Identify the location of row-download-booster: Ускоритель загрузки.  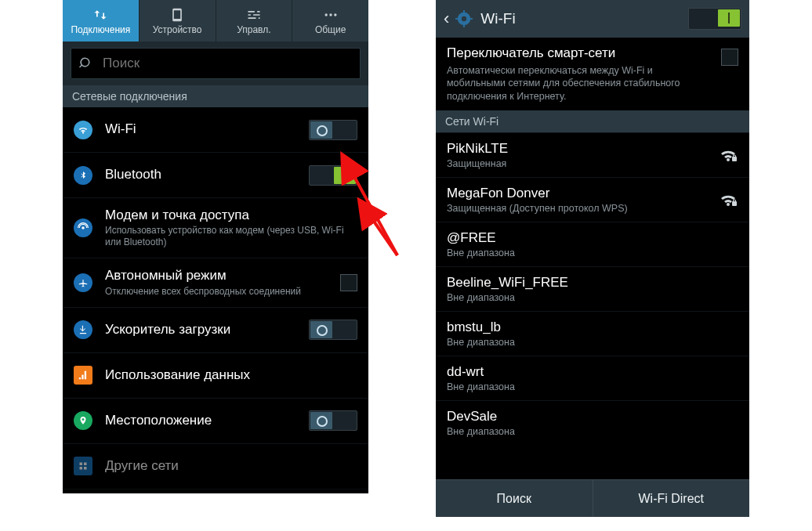
(216, 331).